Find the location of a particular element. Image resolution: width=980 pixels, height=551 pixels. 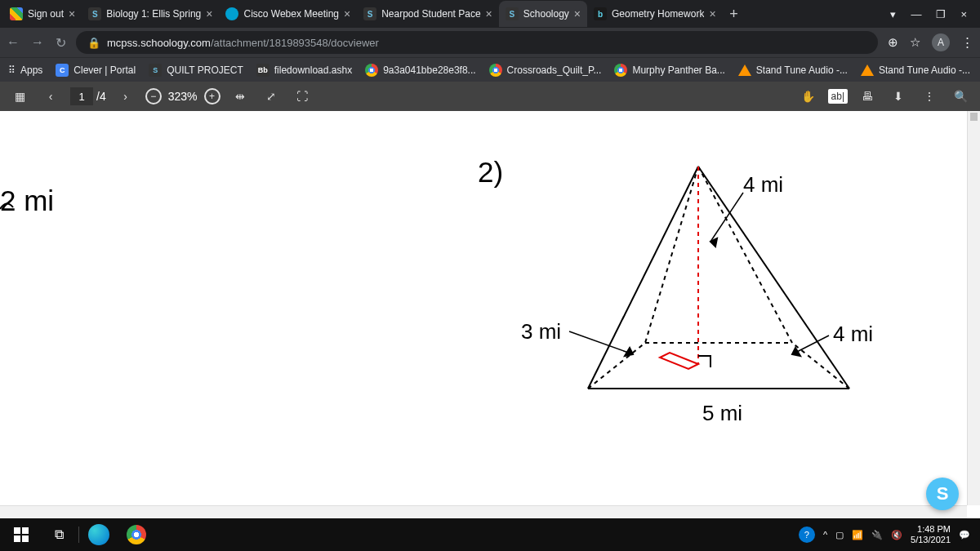

wifi-icon: 📶 is located at coordinates (858, 535).